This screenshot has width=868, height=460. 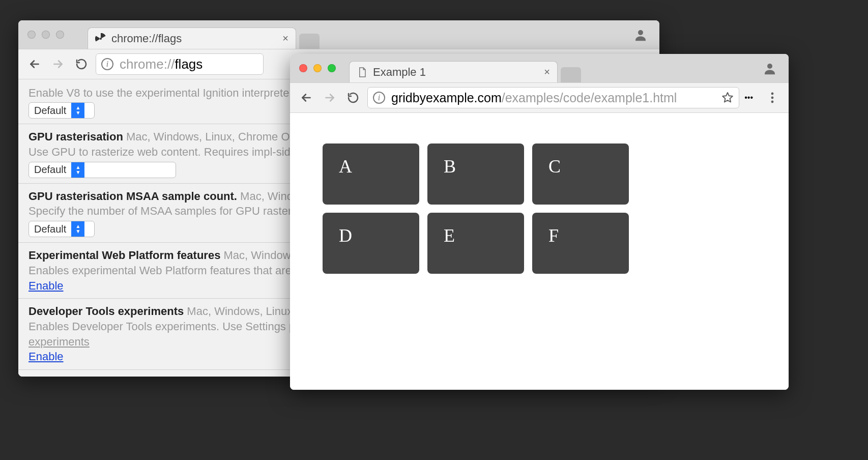 What do you see at coordinates (371, 174) in the screenshot?
I see `grid-cell: A` at bounding box center [371, 174].